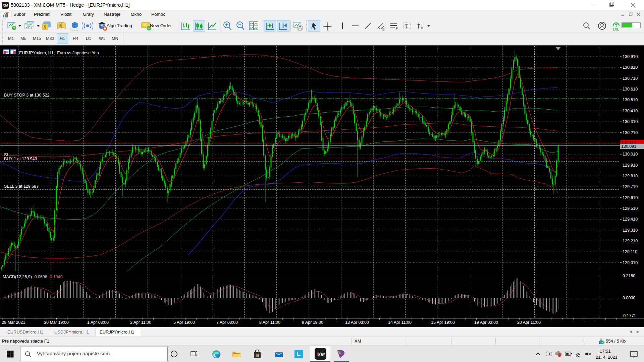  I want to click on svg-text: 130.810, so click(630, 67).